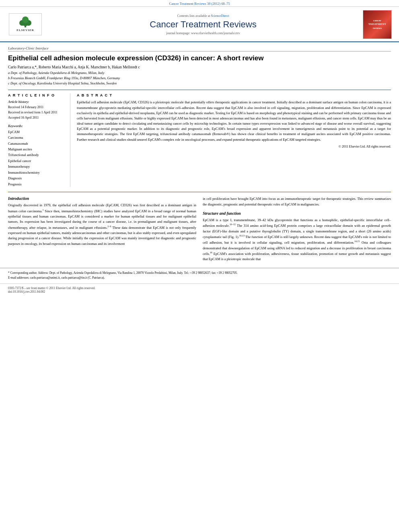 The width and height of the screenshot is (399, 532). I want to click on keyword-1: Carcinoma, so click(37, 138).